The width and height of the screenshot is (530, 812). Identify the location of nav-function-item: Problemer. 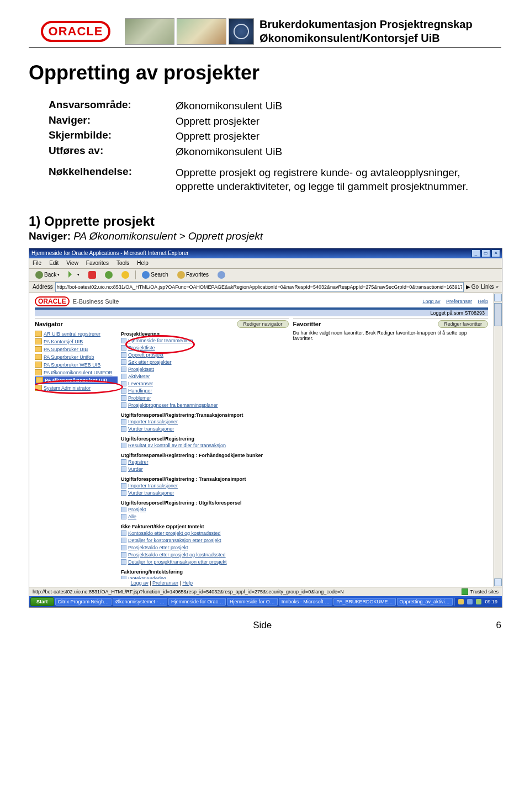
(205, 399).